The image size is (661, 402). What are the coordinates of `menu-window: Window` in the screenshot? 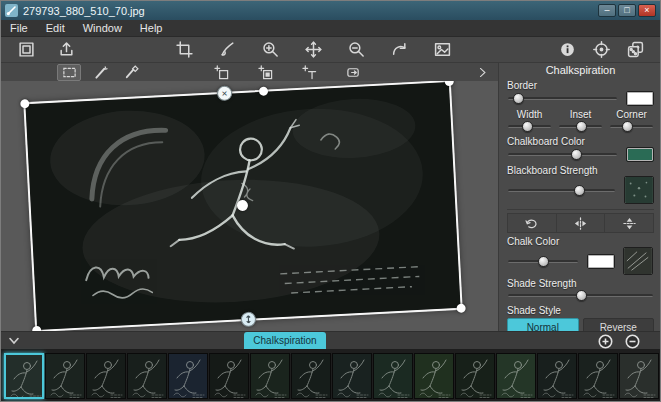 It's located at (102, 28).